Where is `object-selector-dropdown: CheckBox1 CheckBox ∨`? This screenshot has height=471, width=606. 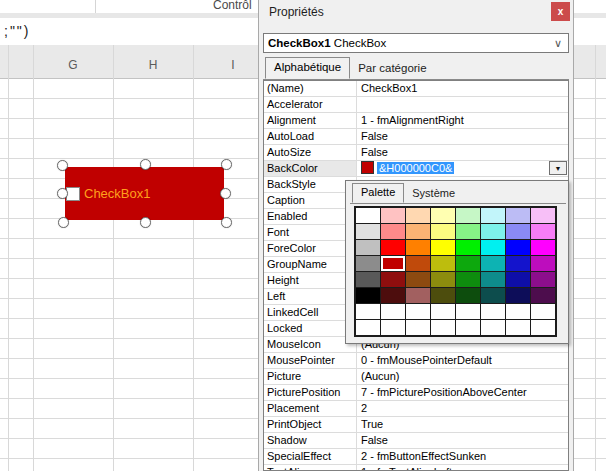
object-selector-dropdown: CheckBox1 CheckBox ∨ is located at coordinates (416, 43).